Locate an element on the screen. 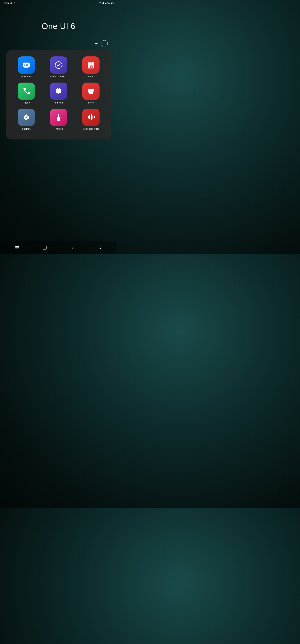 The width and height of the screenshot is (300, 644). reminder-label: Reminder is located at coordinates (58, 102).